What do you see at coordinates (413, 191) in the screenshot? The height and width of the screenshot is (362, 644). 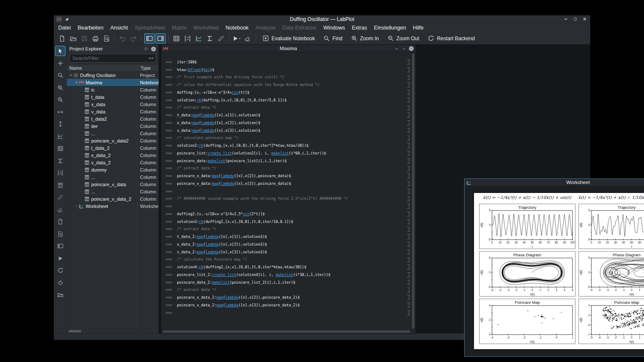 I see `notebook-vscrollbar` at bounding box center [413, 191].